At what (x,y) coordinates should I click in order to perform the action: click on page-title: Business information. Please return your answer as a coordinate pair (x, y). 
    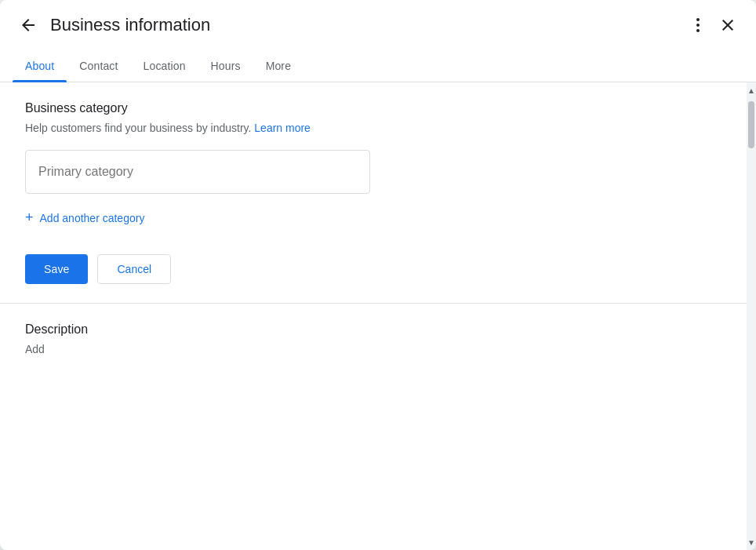
    Looking at the image, I should click on (369, 25).